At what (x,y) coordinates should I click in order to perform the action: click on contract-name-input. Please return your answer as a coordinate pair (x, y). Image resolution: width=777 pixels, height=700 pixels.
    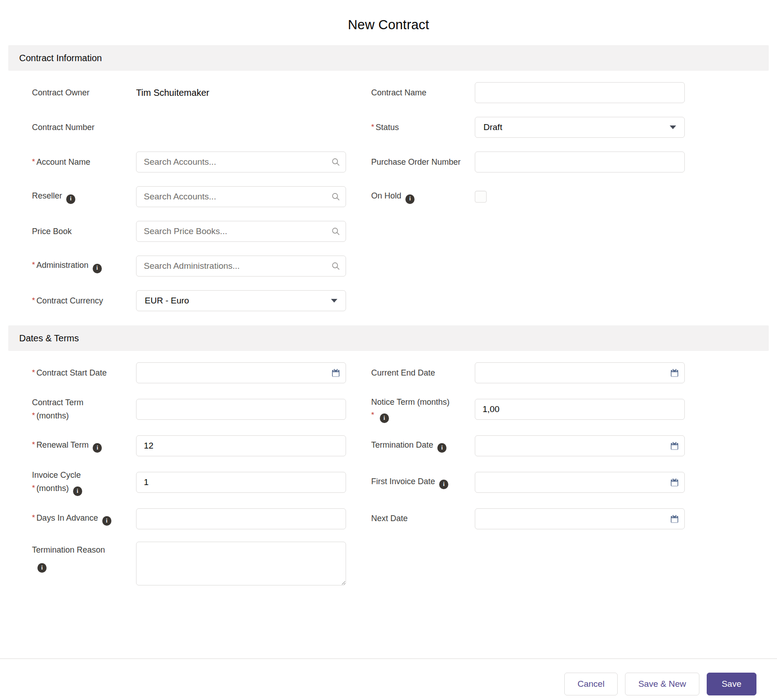
    Looking at the image, I should click on (580, 93).